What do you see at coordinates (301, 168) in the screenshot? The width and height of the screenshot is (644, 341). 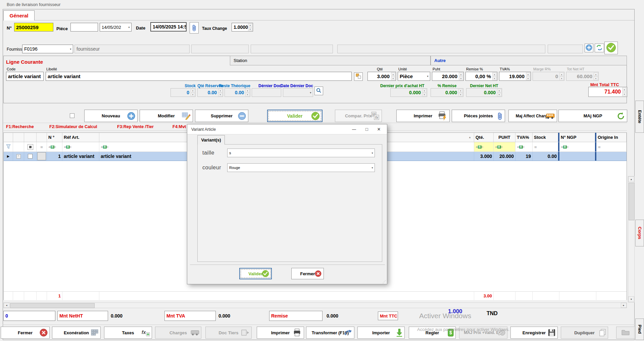 I see `couleur-combo: Rouge ▼` at bounding box center [301, 168].